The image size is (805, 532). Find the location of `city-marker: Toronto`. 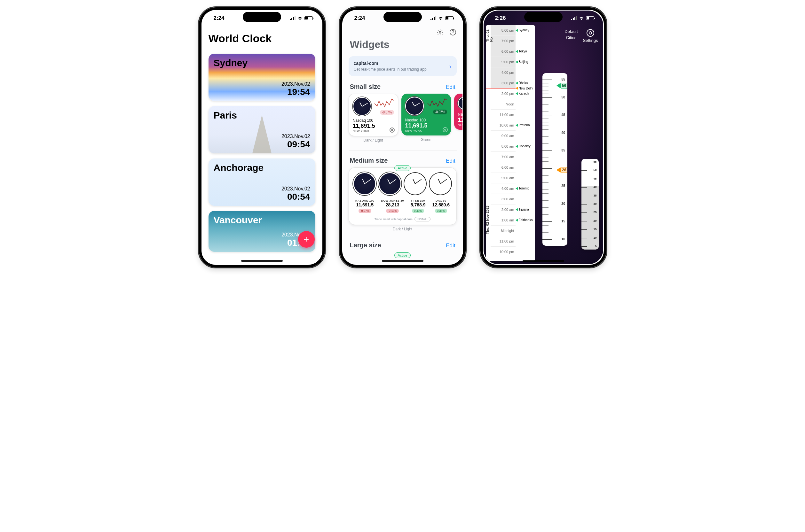

city-marker: Toronto is located at coordinates (522, 188).